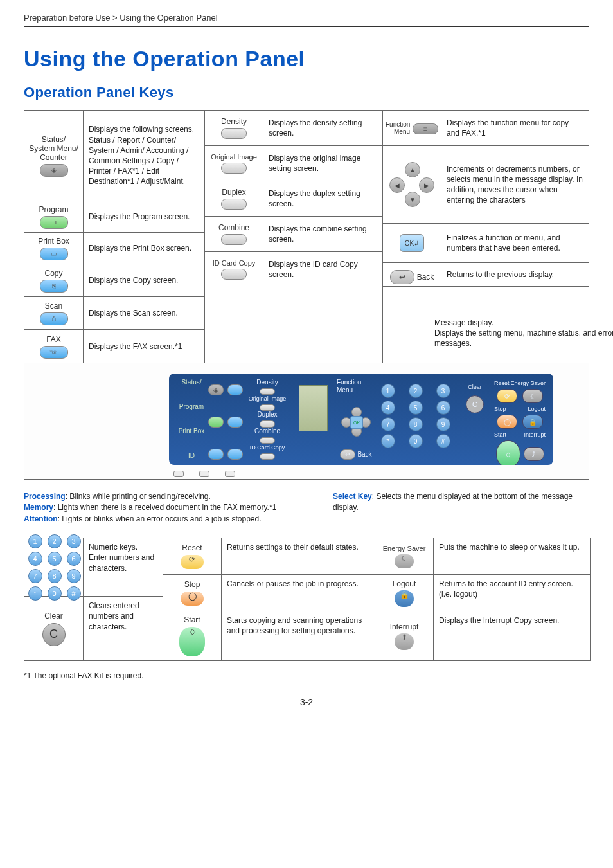  I want to click on ok-desc: Finalizes a function or menu, and number…, so click(515, 243).